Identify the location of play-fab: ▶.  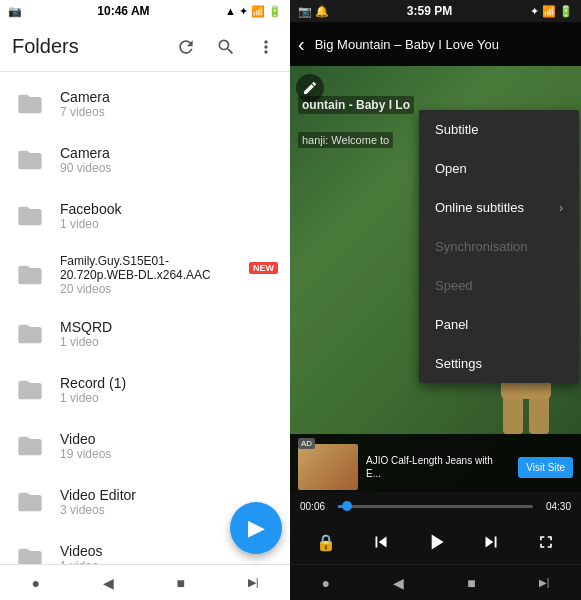
(256, 528).